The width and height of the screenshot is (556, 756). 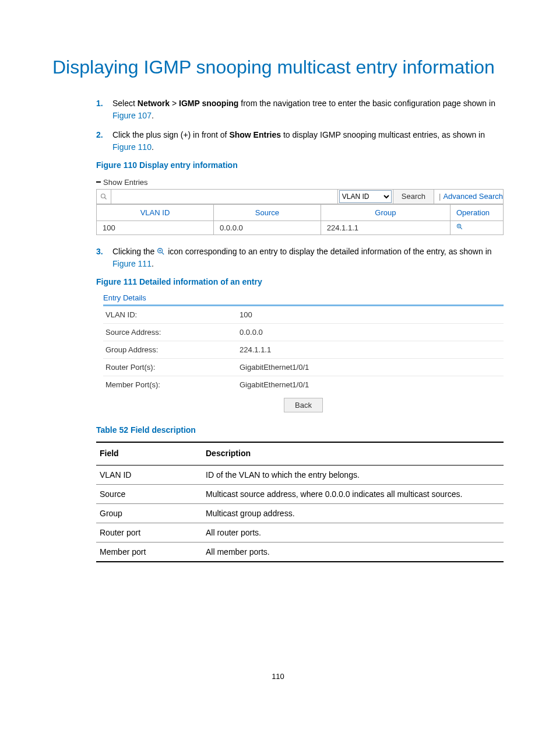 I want to click on table-row: Source Multicast source address, where 0…, so click(x=300, y=494).